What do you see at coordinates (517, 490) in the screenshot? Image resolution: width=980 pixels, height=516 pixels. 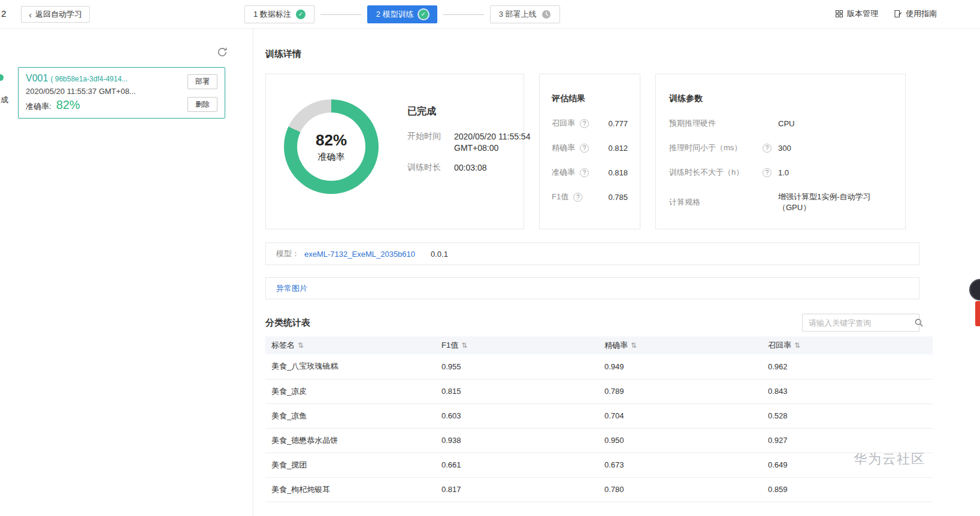 I see `cell-f1: 0.817` at bounding box center [517, 490].